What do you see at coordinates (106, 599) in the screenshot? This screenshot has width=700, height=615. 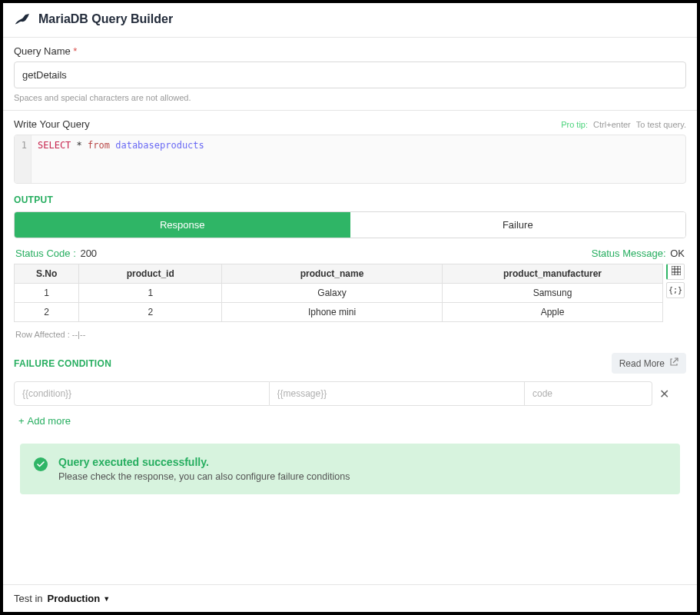 I see `caret-down-icon: ▼` at bounding box center [106, 599].